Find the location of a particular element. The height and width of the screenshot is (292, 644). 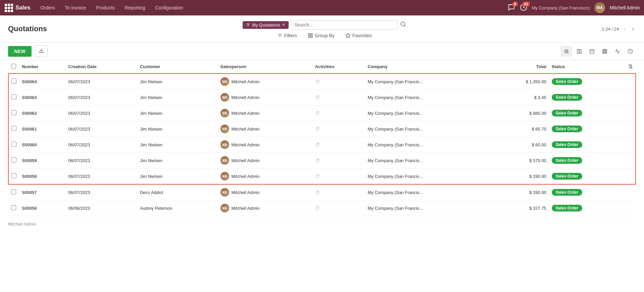

select-all-checkbox is located at coordinates (13, 66).